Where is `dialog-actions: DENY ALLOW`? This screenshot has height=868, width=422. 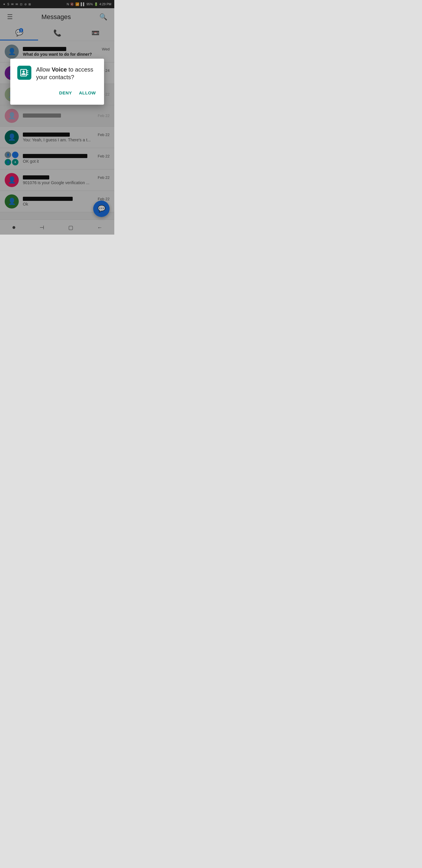 dialog-actions: DENY ALLOW is located at coordinates (57, 93).